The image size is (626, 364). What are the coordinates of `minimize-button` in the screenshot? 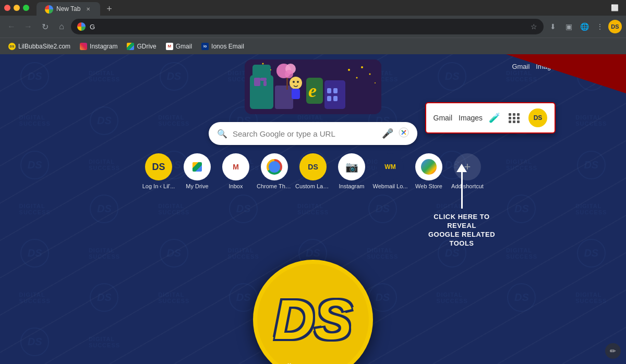 It's located at (17, 8).